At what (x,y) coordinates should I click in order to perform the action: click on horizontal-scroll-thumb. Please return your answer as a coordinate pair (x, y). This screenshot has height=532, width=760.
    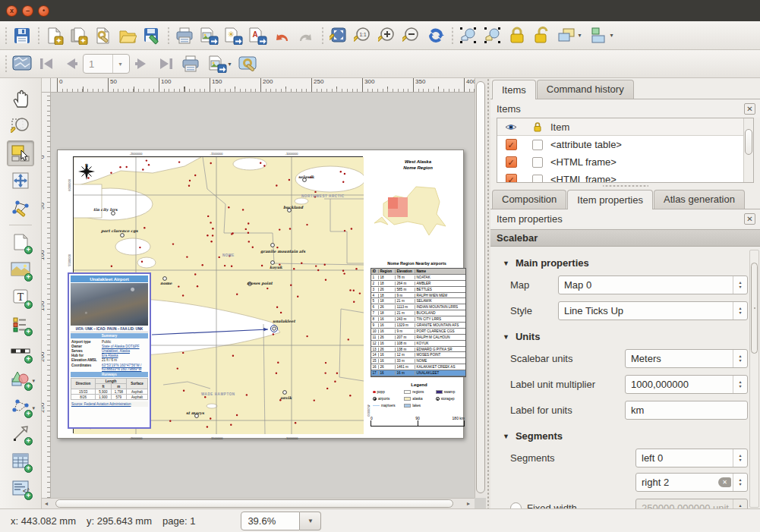
    Looking at the image, I should click on (254, 504).